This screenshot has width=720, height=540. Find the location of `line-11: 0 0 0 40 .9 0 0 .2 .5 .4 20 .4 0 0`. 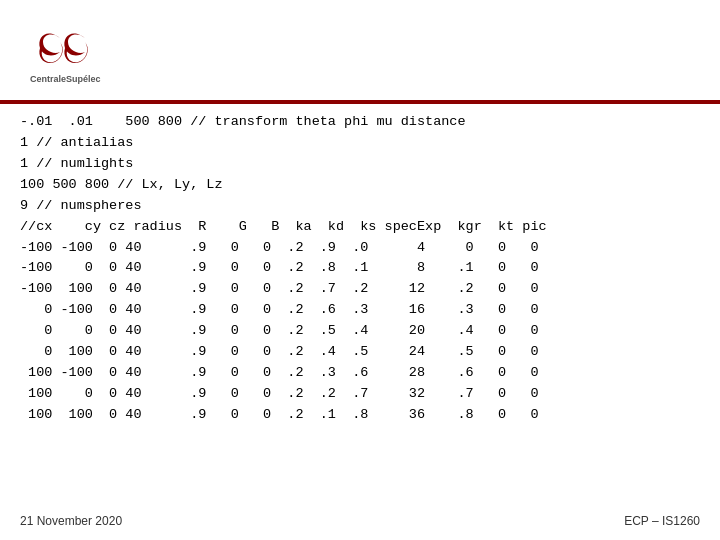

line-11: 0 0 0 40 .9 0 0 .2 .5 .4 20 .4 0 0 is located at coordinates (279, 330).